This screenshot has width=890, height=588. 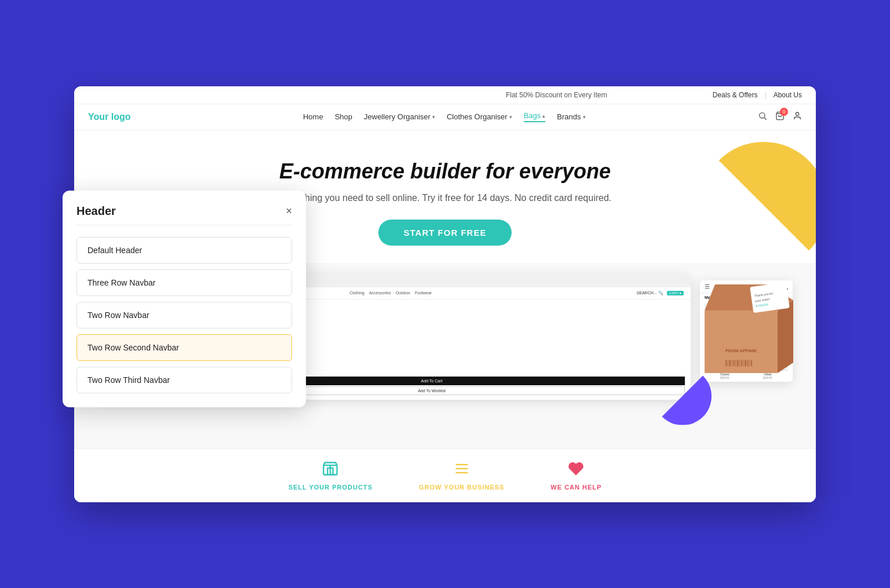 I want to click on logo: Your logo, so click(x=109, y=117).